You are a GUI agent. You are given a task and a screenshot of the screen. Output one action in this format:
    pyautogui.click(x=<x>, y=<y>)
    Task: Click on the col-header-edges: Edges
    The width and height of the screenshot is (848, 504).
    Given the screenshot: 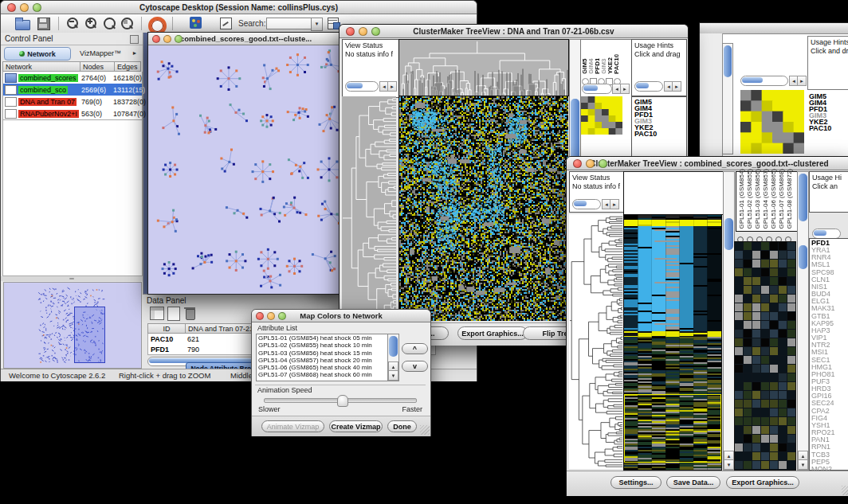 What is the action you would take?
    pyautogui.click(x=128, y=67)
    